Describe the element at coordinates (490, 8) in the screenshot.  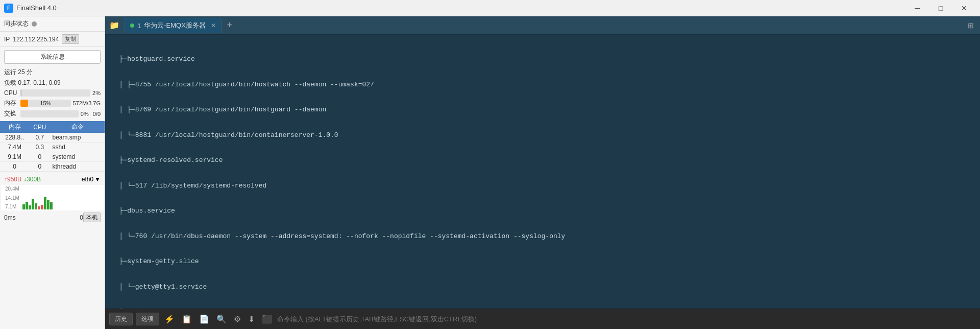
I see `titlebar: F FinalShell 4.0 ─ □ ✕` at that location.